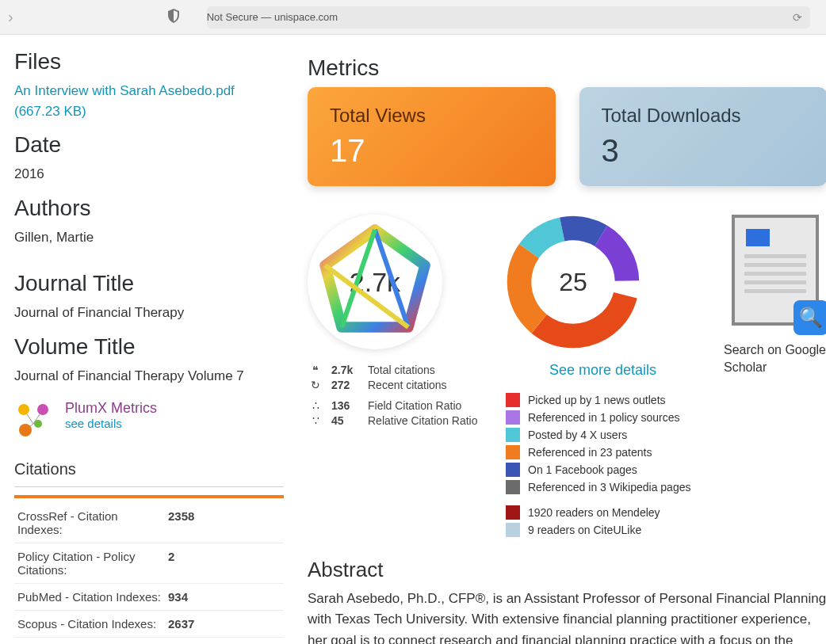 This screenshot has height=644, width=826. Describe the element at coordinates (315, 385) in the screenshot. I see `recent-icon: ↻` at that location.